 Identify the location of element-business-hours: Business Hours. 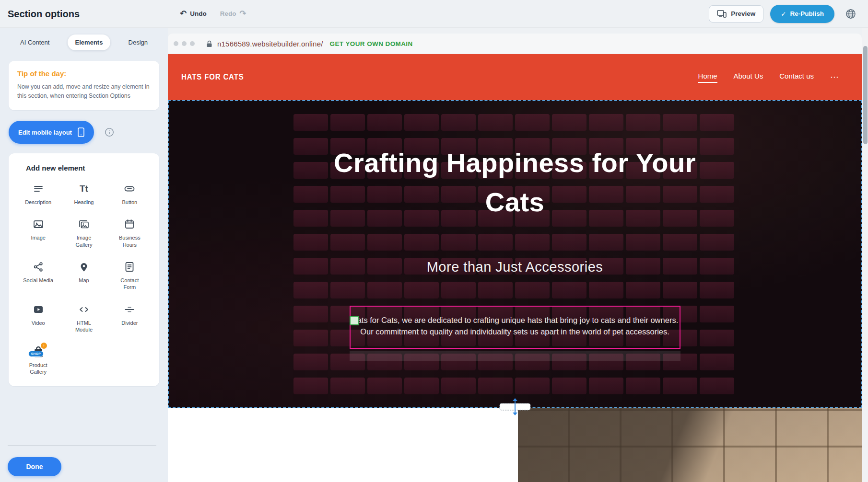
(129, 233).